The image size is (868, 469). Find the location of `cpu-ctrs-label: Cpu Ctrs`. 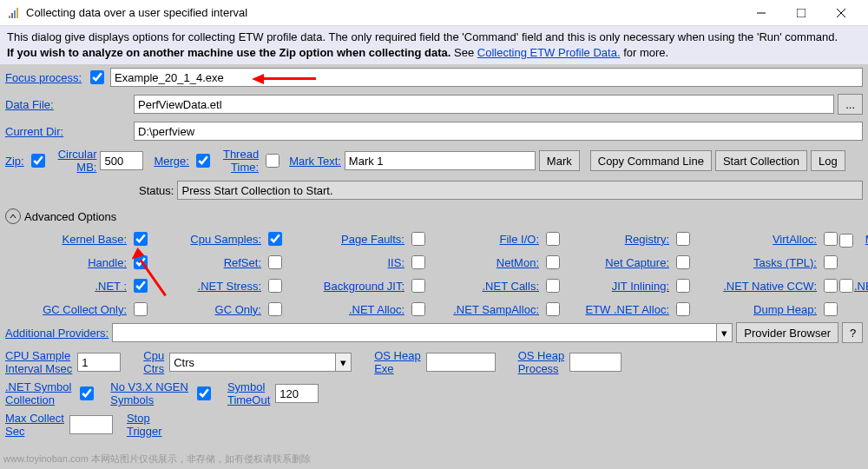

cpu-ctrs-label: Cpu Ctrs is located at coordinates (154, 362).